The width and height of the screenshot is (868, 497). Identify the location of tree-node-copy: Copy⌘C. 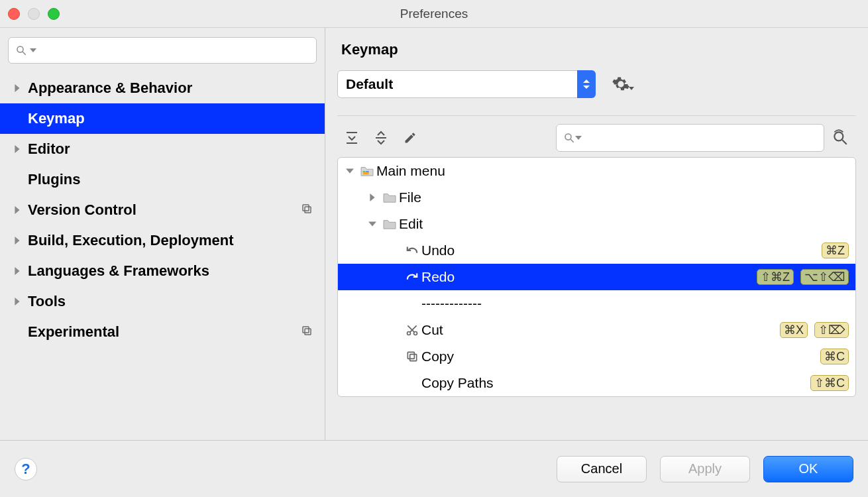
(596, 357).